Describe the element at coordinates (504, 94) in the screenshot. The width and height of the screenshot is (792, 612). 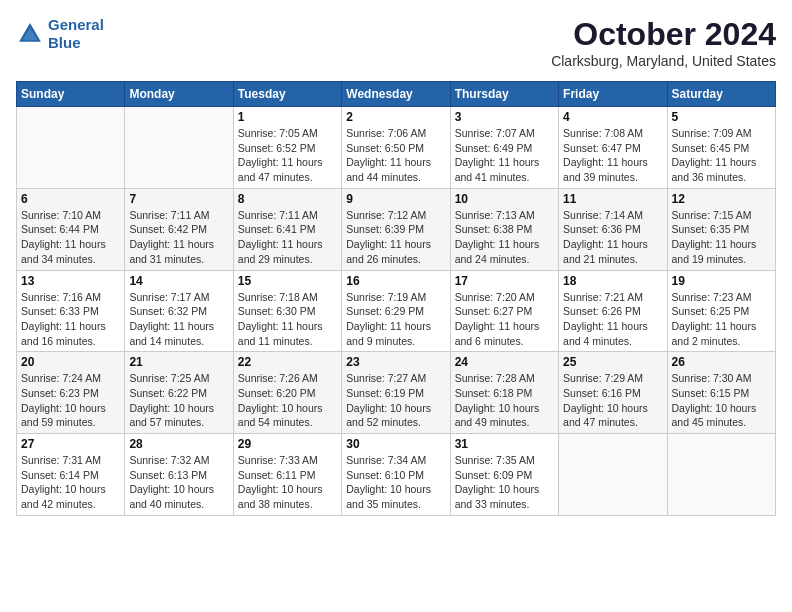
I see `weekday-header: Thursday` at that location.